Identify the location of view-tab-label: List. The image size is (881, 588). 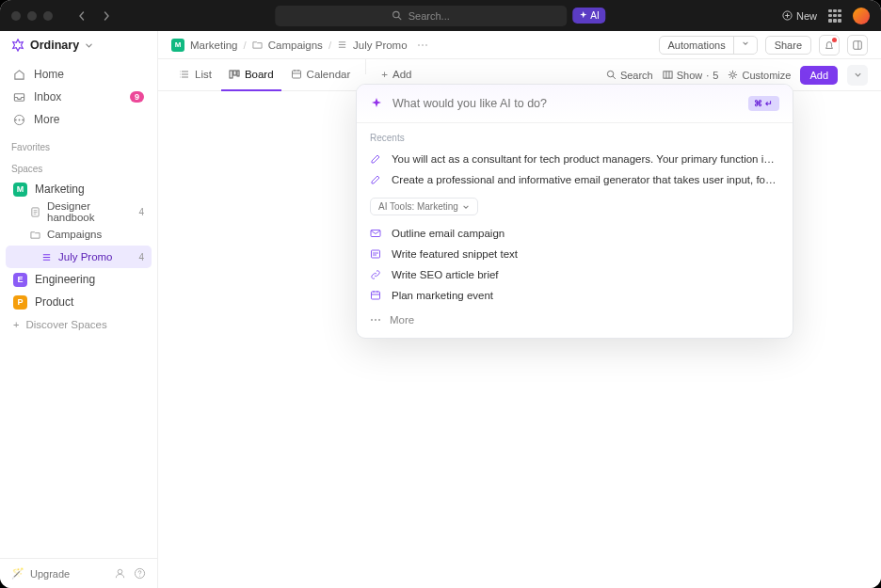
(203, 74).